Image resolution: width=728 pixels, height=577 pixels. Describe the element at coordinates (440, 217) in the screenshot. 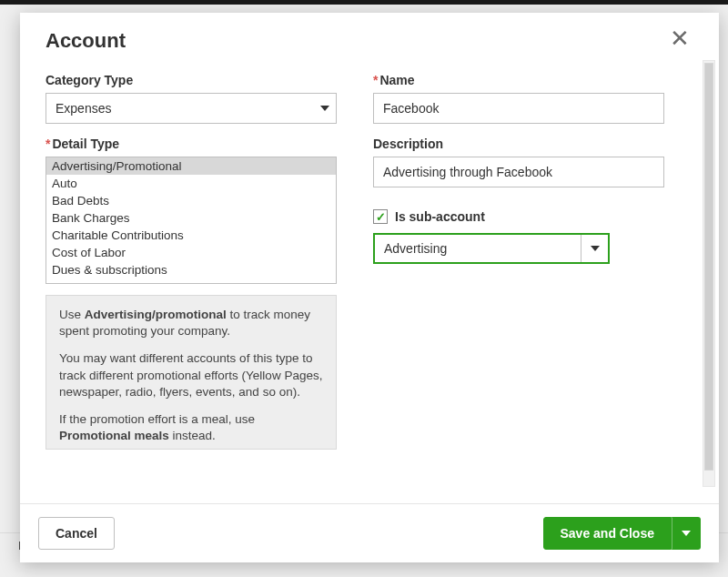

I see `is-sub-account-label: Is sub-account` at that location.